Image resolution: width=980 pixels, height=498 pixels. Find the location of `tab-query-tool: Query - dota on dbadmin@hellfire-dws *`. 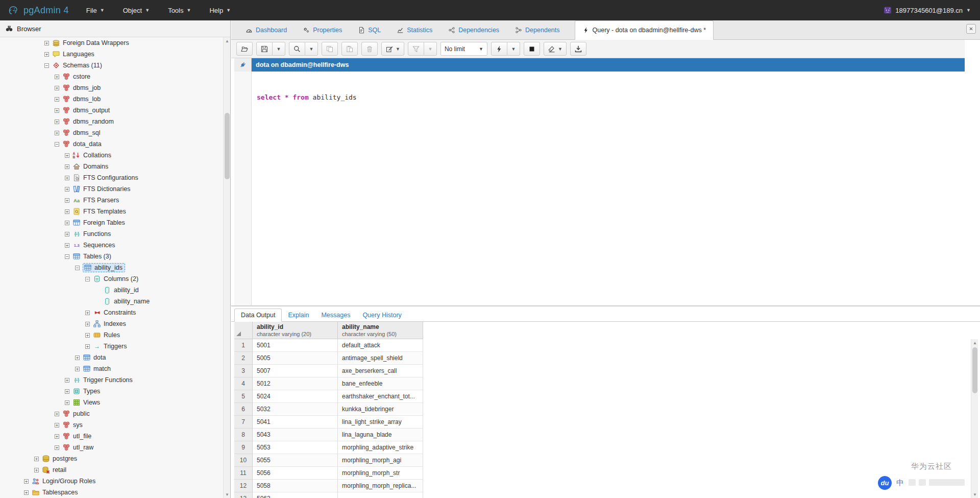

tab-query-tool: Query - dota on dbadmin@hellfire-dws * is located at coordinates (644, 30).